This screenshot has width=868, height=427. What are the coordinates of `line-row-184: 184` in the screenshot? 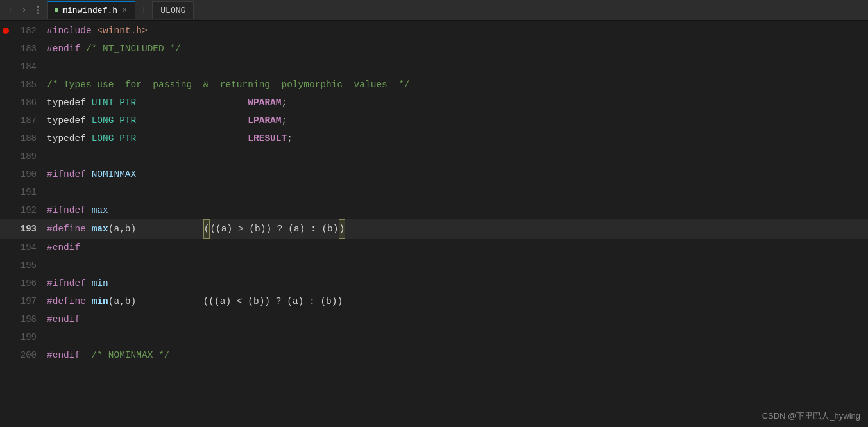 It's located at (434, 67).